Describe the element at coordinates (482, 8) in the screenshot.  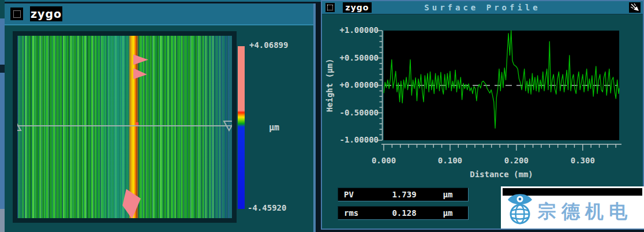
I see `window-title: Surface Profile` at that location.